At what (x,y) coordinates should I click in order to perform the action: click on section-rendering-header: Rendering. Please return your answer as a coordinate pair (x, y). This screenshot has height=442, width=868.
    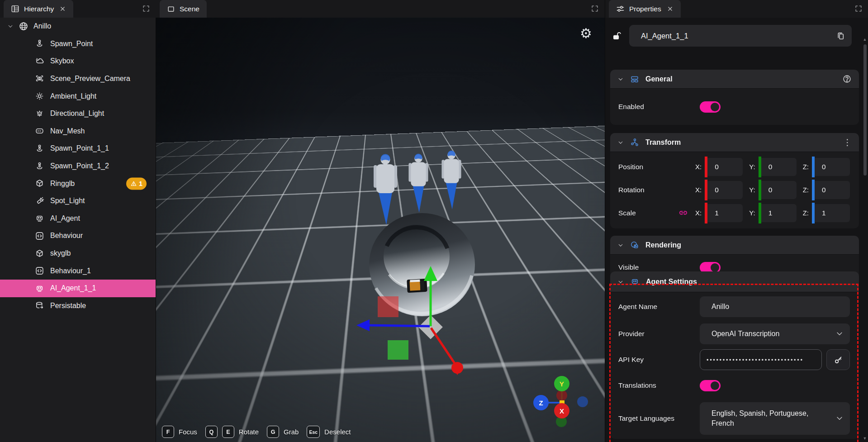
    Looking at the image, I should click on (735, 245).